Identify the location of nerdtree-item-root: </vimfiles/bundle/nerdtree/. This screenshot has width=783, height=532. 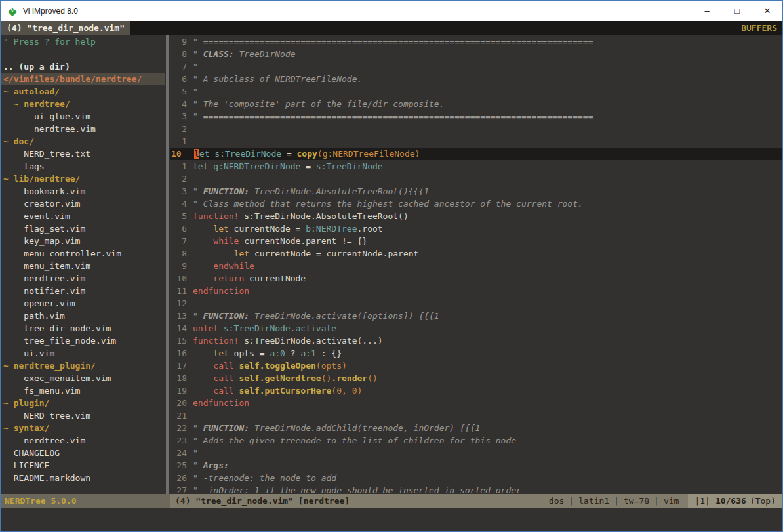
(83, 79).